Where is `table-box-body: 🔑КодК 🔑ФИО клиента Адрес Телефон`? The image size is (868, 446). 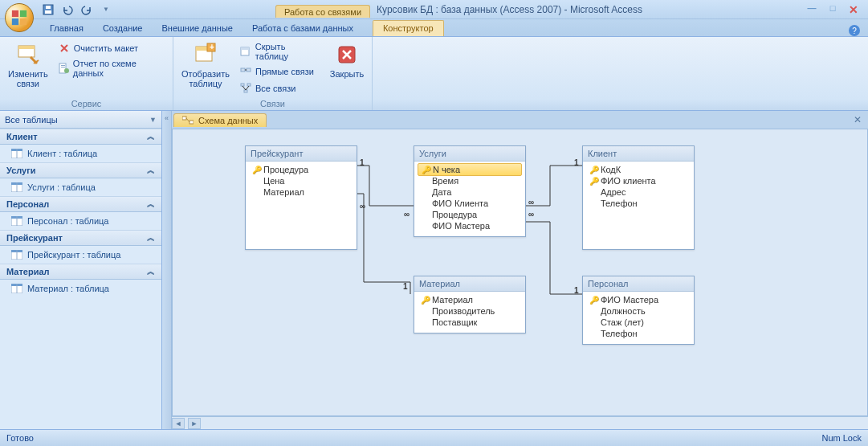 table-box-body: 🔑КодК 🔑ФИО клиента Адрес Телефон is located at coordinates (638, 188).